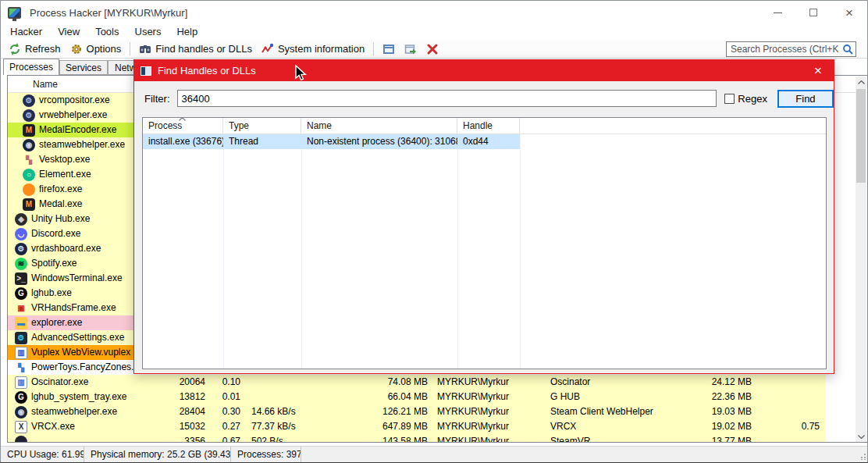 The width and height of the screenshot is (868, 463). Describe the element at coordinates (484, 142) in the screenshot. I see `result-row: install.exe (33676) Thread Non-existent …` at that location.